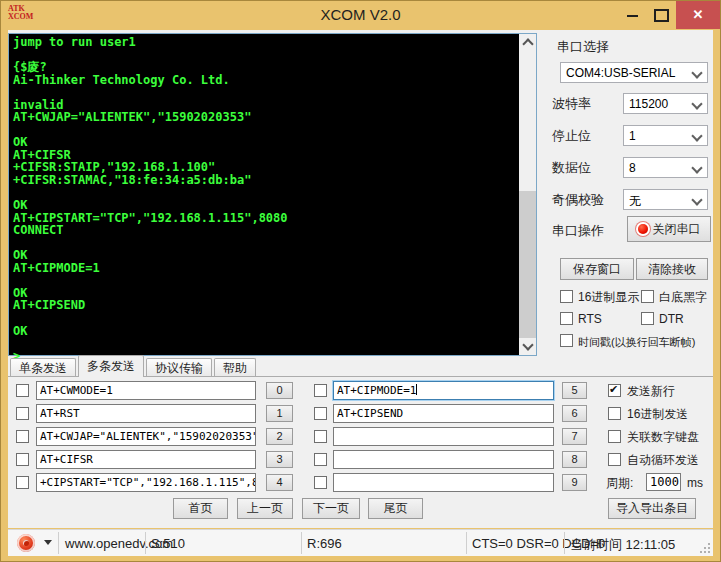 Image resolution: width=721 pixels, height=562 pixels. What do you see at coordinates (663, 437) in the screenshot?
I see `numpad-link-label: 关联数字键盘` at bounding box center [663, 437].